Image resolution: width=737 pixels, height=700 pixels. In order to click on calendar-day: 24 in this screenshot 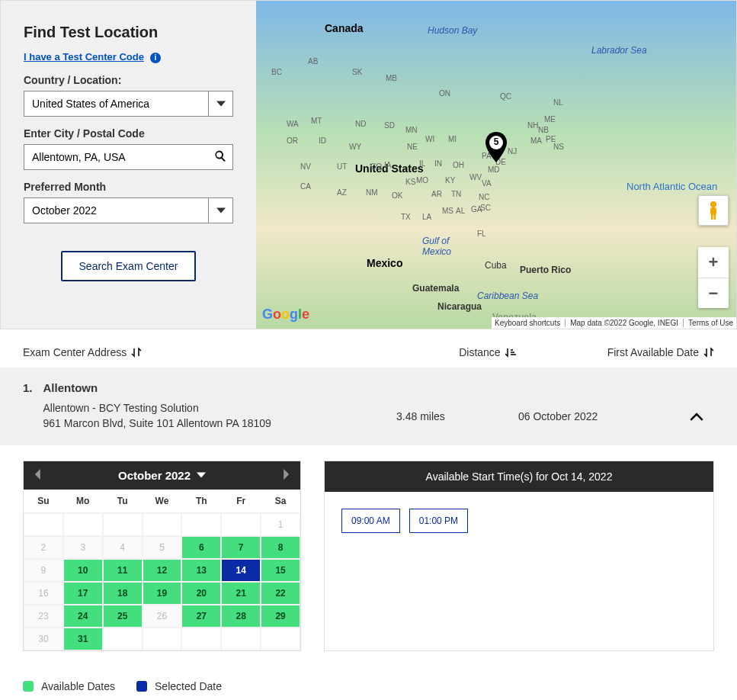, I will do `click(83, 616)`.